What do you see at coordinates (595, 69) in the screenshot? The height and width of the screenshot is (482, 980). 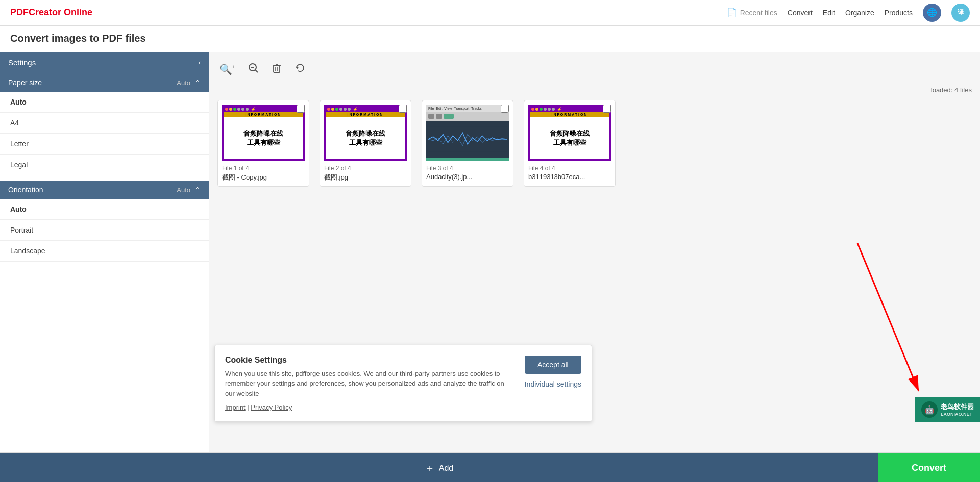 I see `toolbar: 🔍+` at bounding box center [595, 69].